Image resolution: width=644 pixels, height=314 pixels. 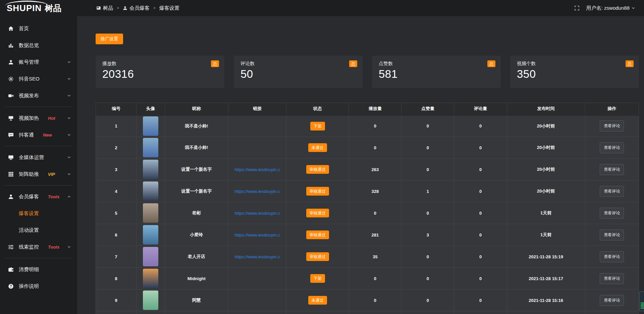 What do you see at coordinates (39, 230) in the screenshot?
I see `sidebar-subitem-activity-settings: 活动设置` at bounding box center [39, 230].